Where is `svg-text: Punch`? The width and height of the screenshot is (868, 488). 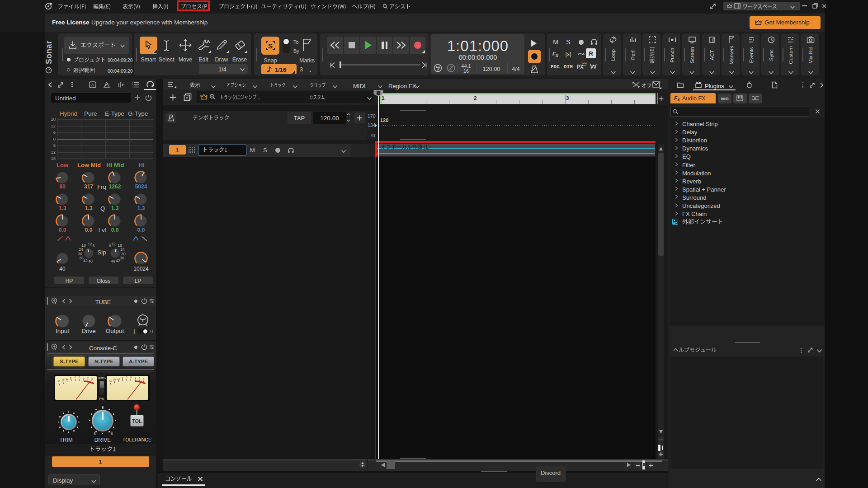
svg-text: Punch is located at coordinates (672, 55).